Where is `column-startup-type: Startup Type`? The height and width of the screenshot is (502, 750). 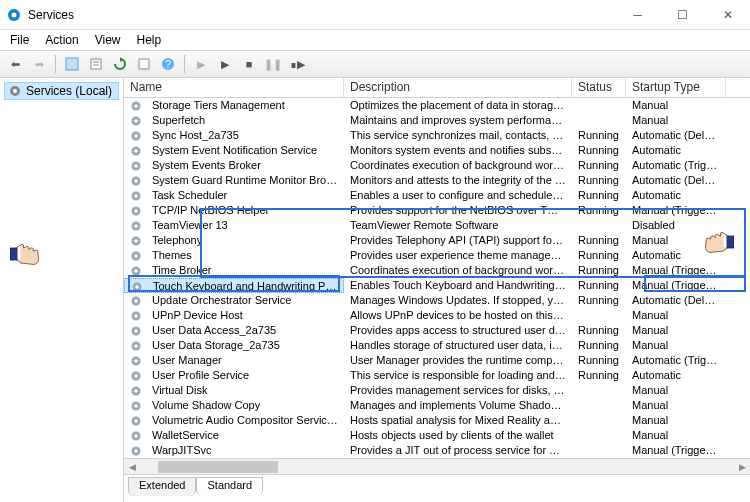
column-startup-type: Startup Type is located at coordinates (676, 88).